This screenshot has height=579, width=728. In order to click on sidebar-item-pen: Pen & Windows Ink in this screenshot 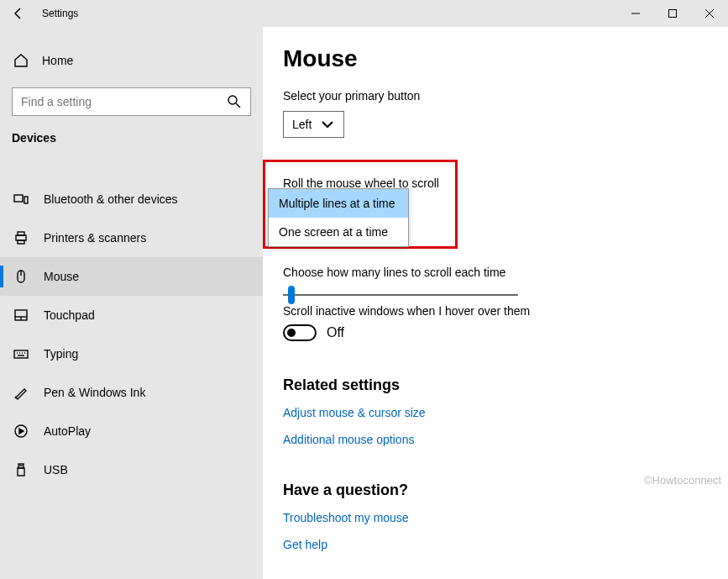, I will do `click(131, 392)`.